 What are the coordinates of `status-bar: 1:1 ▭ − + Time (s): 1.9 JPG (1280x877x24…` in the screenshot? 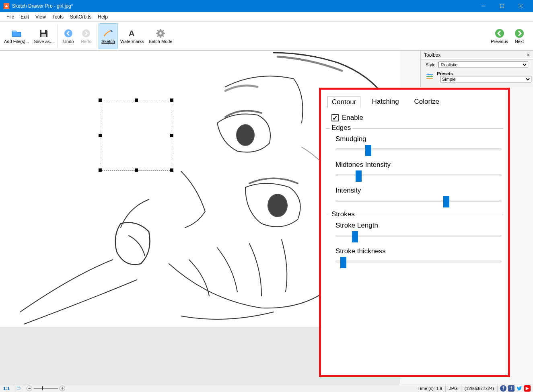 It's located at (266, 388).